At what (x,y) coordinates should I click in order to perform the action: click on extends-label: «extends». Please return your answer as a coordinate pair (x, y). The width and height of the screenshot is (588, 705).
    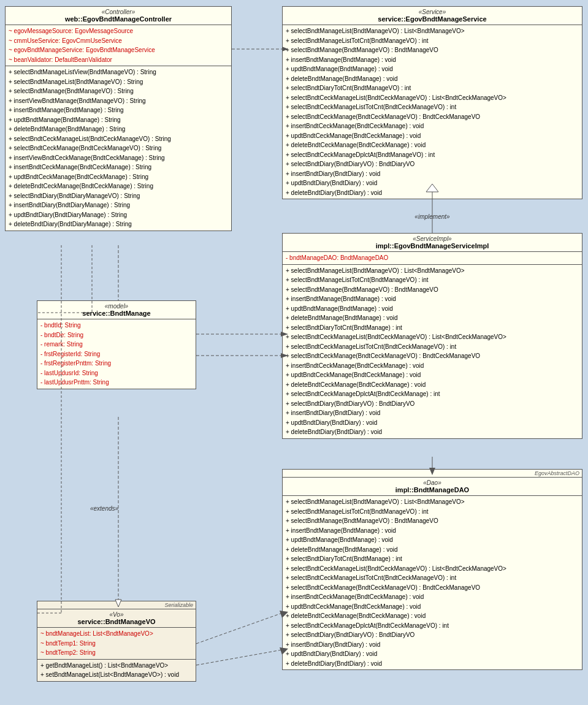
    Looking at the image, I should click on (104, 509).